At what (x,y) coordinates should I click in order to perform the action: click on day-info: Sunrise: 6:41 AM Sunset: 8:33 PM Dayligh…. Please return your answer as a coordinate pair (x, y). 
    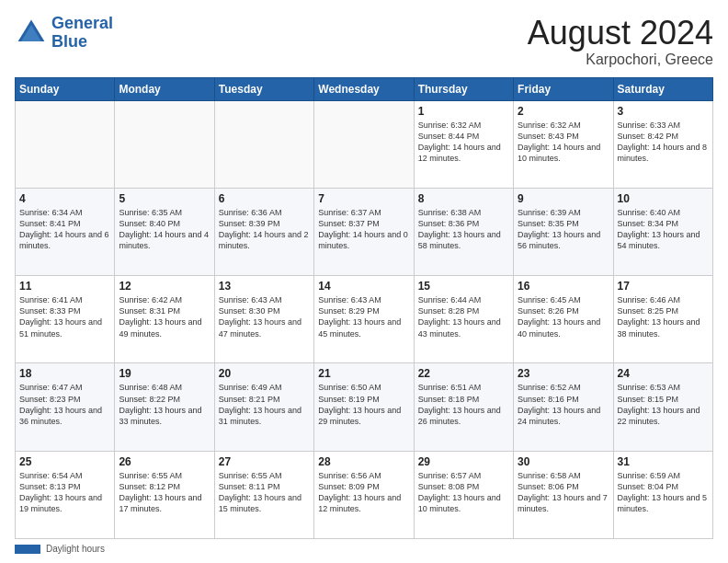
    Looking at the image, I should click on (64, 316).